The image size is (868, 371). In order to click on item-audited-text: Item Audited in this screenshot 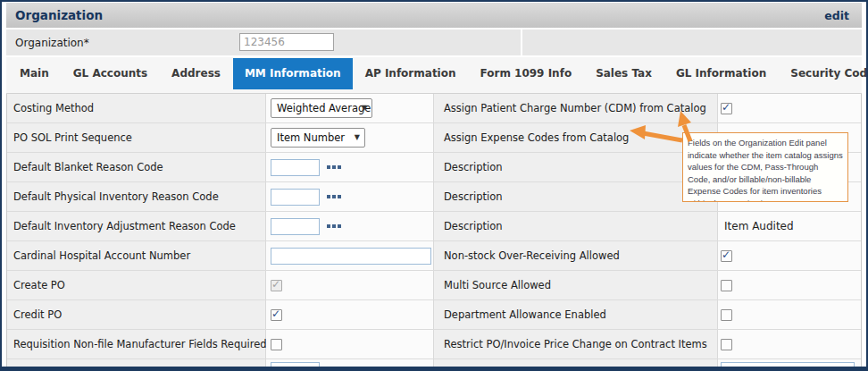, I will do `click(757, 226)`.